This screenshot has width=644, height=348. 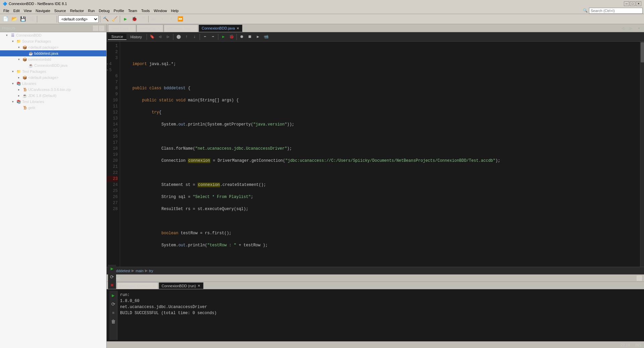 What do you see at coordinates (53, 90) in the screenshot?
I see `tree-item-ucanaccess: ▸ 🗜 UCanAccess-3.0.6-bin.zip` at bounding box center [53, 90].